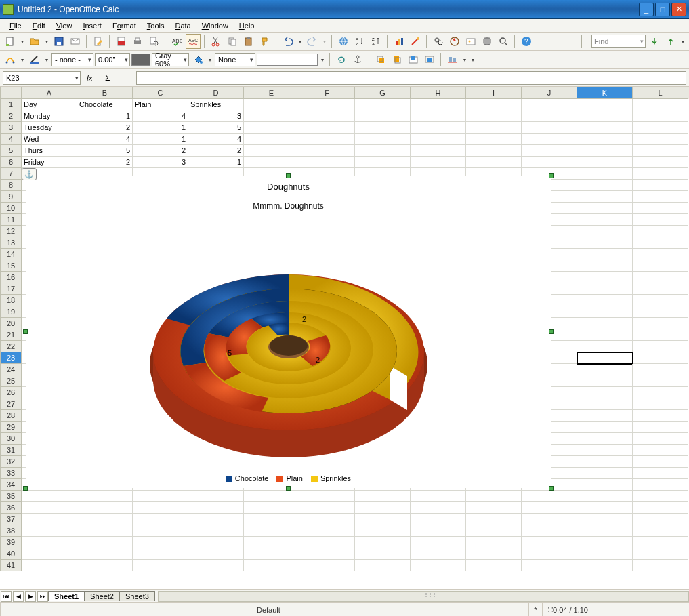  Describe the element at coordinates (383, 93) in the screenshot. I see `col-header-G: G` at that location.